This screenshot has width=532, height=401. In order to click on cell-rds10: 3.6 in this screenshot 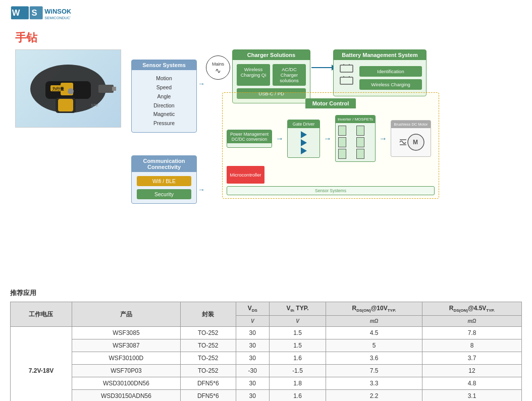, I will do `click(375, 358)`.